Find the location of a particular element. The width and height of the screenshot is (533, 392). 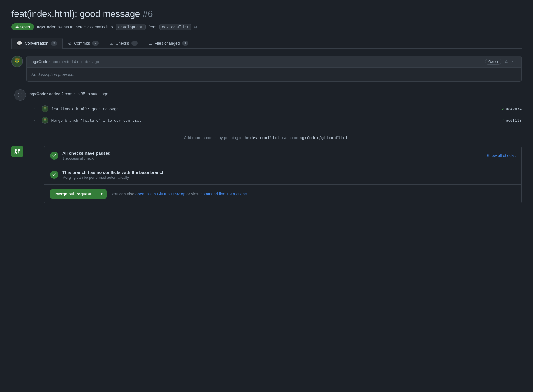

command-line-link: command line instructions is located at coordinates (223, 194).